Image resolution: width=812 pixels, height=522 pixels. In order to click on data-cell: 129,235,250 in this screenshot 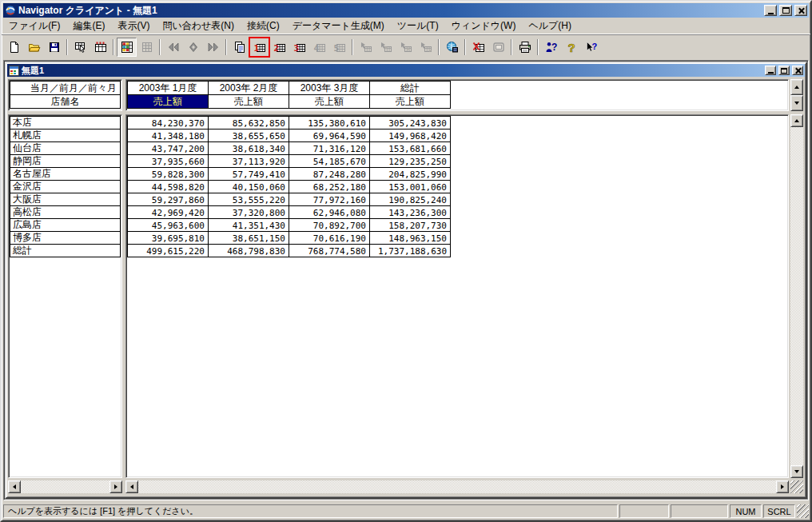, I will do `click(410, 161)`.